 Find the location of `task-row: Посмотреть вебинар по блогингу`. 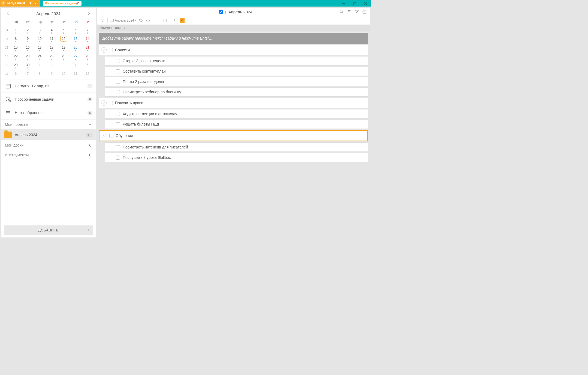

task-row: Посмотреть вебинар по блогингу is located at coordinates (236, 92).